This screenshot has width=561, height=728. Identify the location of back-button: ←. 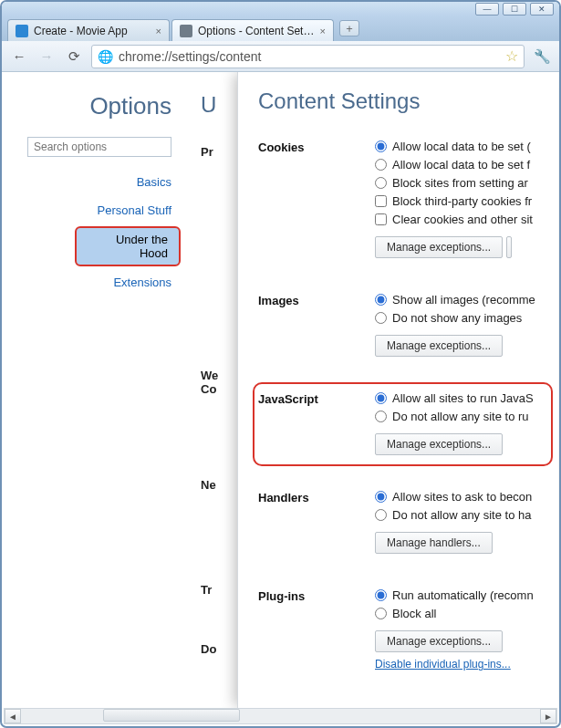
(19, 57).